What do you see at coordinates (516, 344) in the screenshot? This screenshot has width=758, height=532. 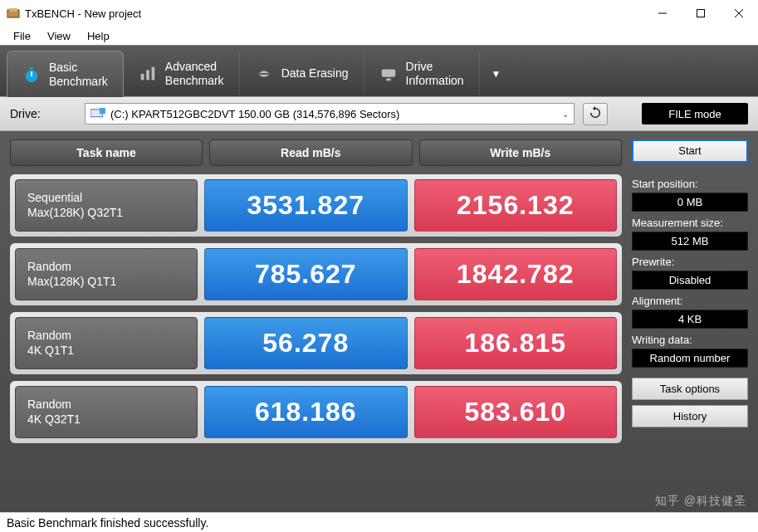 I see `write-value: 186.815` at bounding box center [516, 344].